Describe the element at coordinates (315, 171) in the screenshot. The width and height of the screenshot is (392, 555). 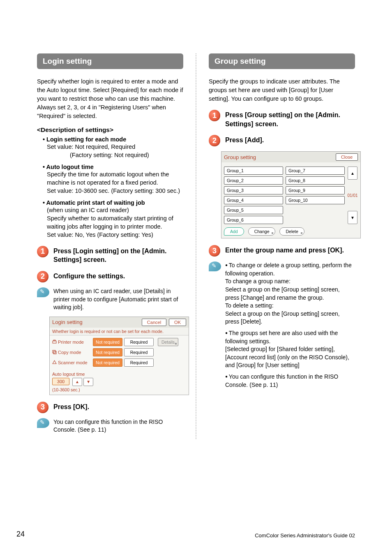
I see `group-item: Group_7` at that location.